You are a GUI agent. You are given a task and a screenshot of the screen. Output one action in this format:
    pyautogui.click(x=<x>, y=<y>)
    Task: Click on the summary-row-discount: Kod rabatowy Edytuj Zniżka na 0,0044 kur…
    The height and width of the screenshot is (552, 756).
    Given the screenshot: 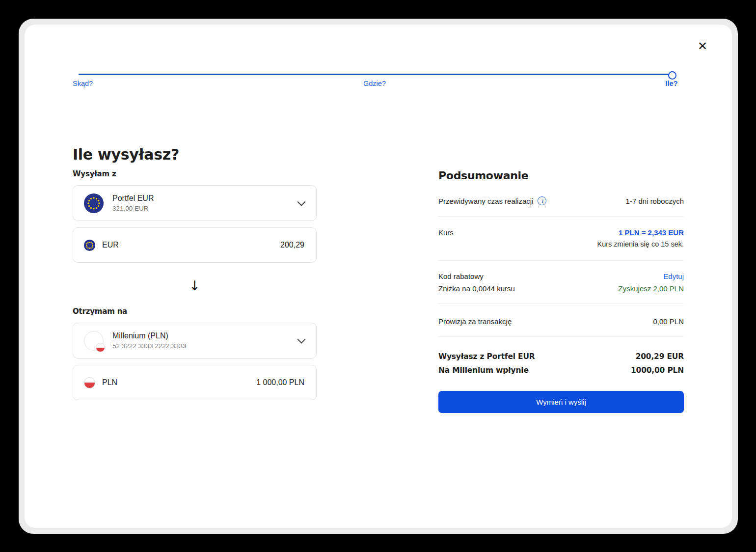 What is the action you would take?
    pyautogui.click(x=561, y=282)
    